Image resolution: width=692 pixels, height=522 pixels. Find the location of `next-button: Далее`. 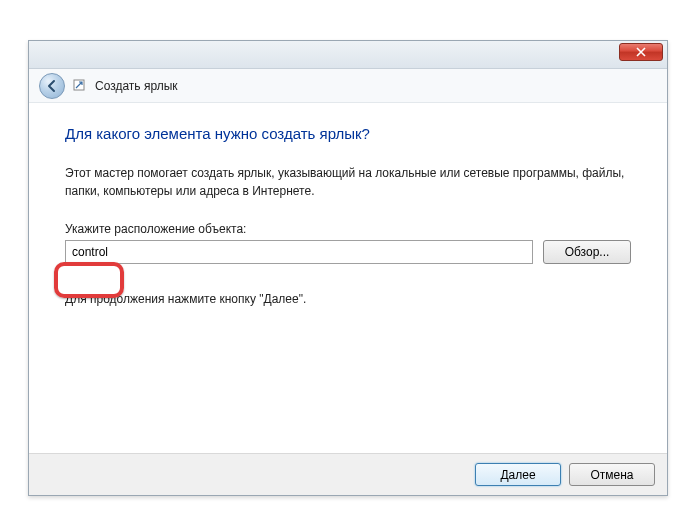

next-button: Далее is located at coordinates (518, 474).